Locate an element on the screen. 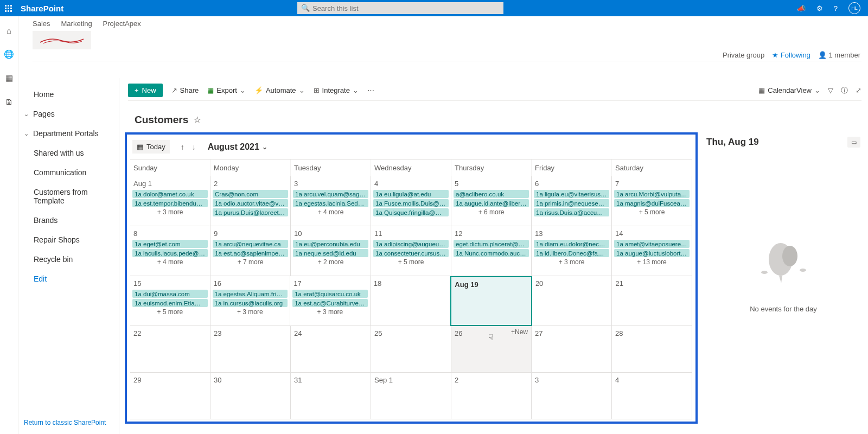 The height and width of the screenshot is (434, 868). calendar-event: 1a neque.sed@id.edu is located at coordinates (331, 253).